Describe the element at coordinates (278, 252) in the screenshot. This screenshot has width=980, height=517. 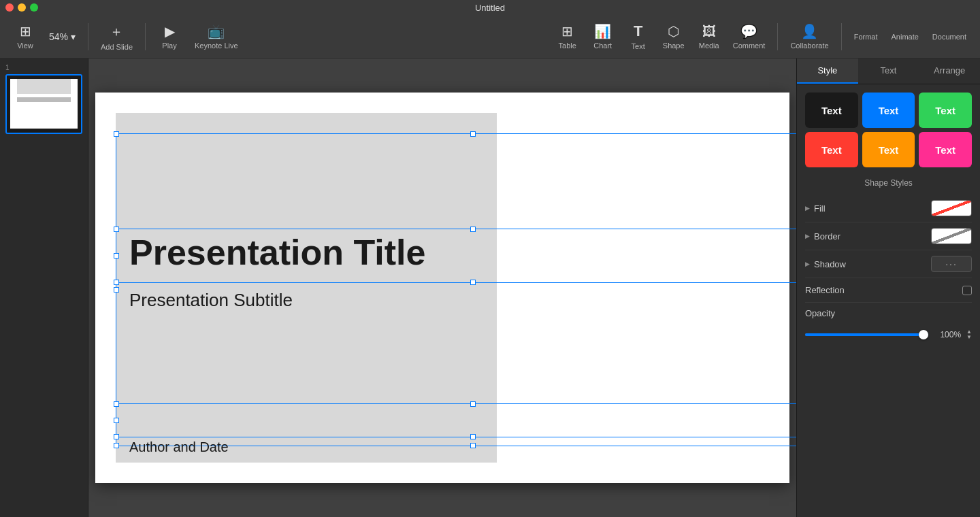
I see `slide-title: Presentation Title` at that location.